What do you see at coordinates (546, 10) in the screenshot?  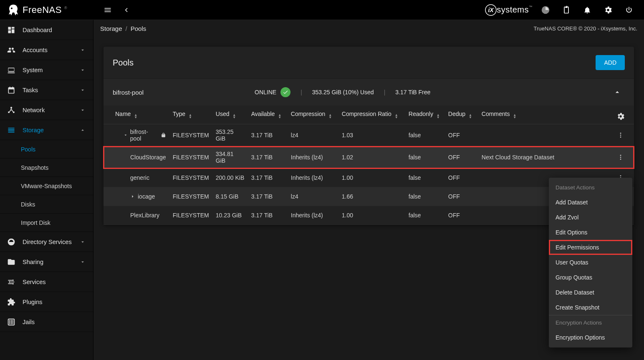 I see `truecommand-icon` at bounding box center [546, 10].